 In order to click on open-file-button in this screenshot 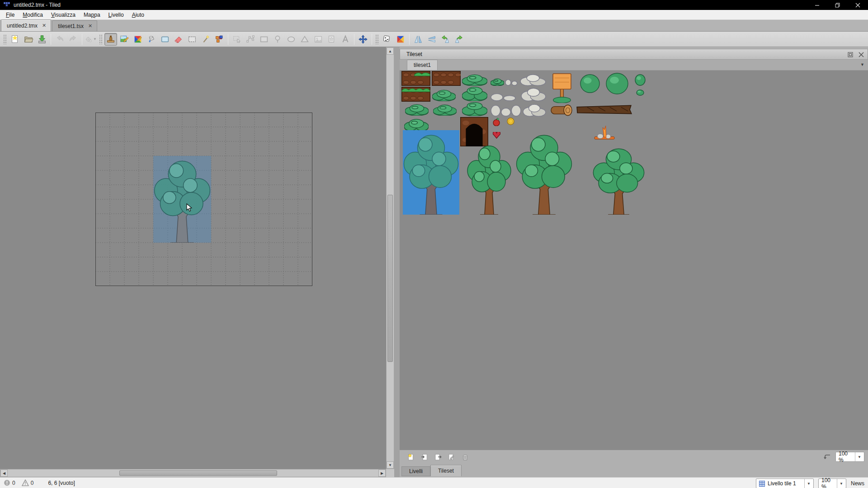, I will do `click(28, 39)`.